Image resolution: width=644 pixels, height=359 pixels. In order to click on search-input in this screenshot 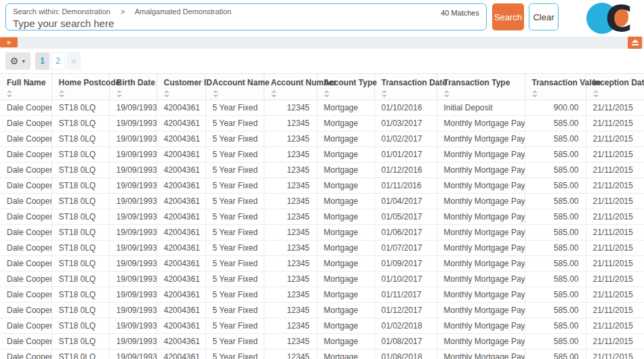, I will do `click(199, 23)`.